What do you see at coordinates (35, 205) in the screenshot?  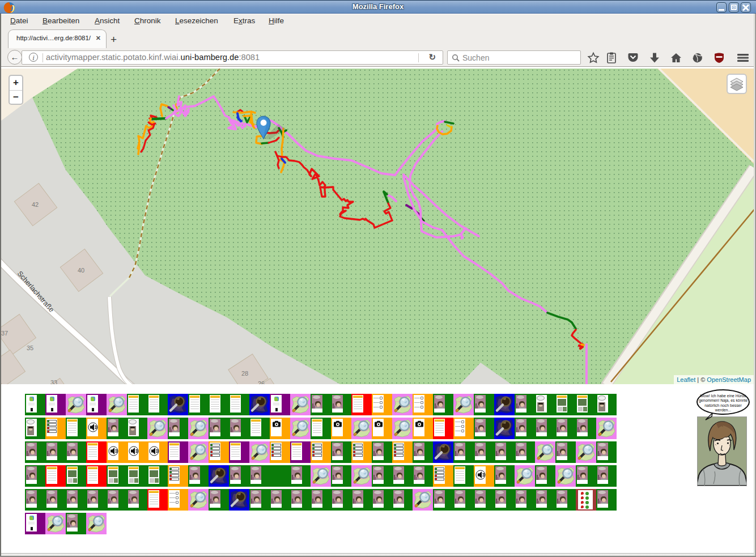 I see `svg-text: 42` at bounding box center [35, 205].